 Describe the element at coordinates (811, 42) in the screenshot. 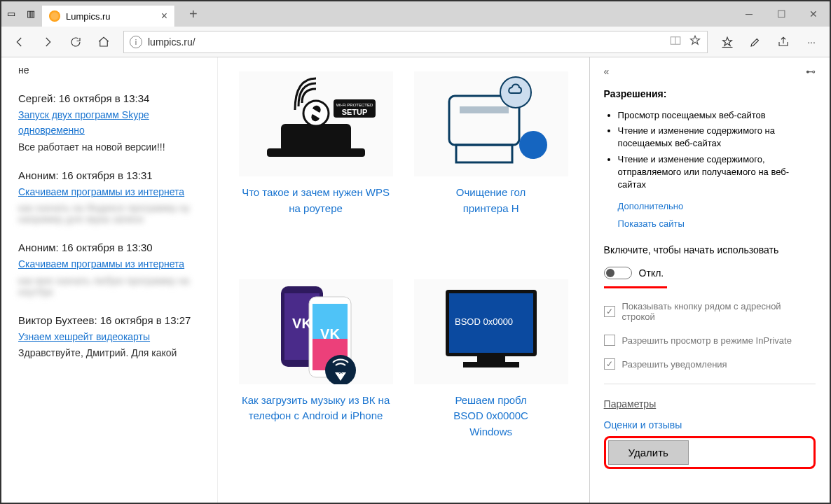

I see `more-button: ···` at that location.